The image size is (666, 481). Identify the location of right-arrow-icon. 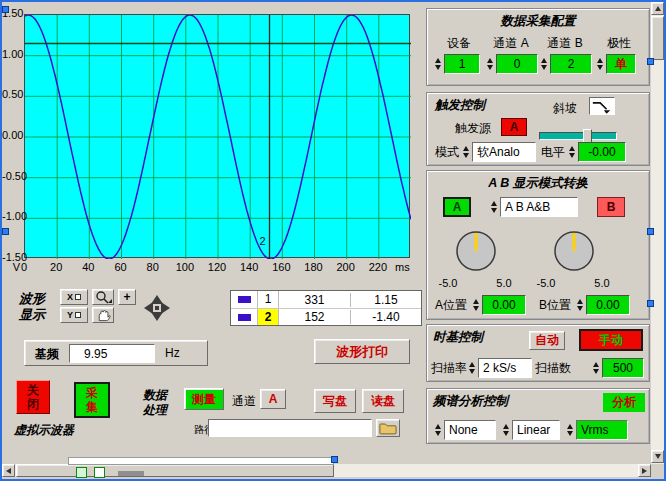
(644, 471).